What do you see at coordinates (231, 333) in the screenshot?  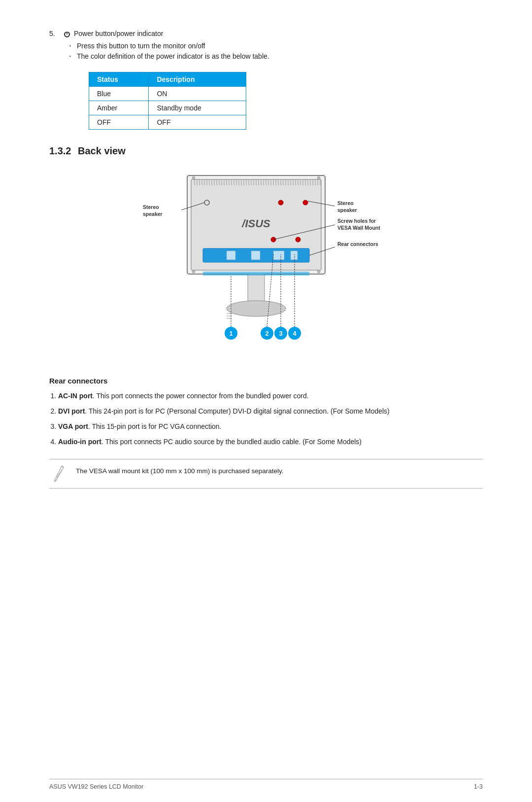 I see `svg-text: 1` at bounding box center [231, 333].